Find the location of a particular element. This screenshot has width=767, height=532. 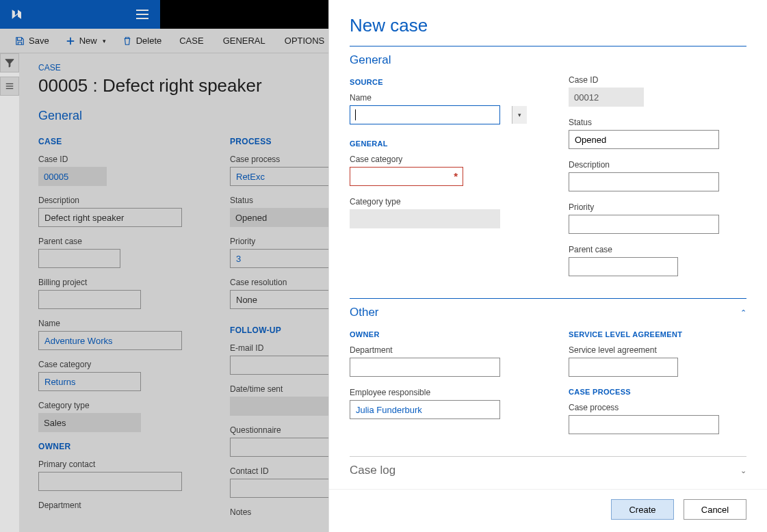

group-source: SOURCE is located at coordinates (439, 82).